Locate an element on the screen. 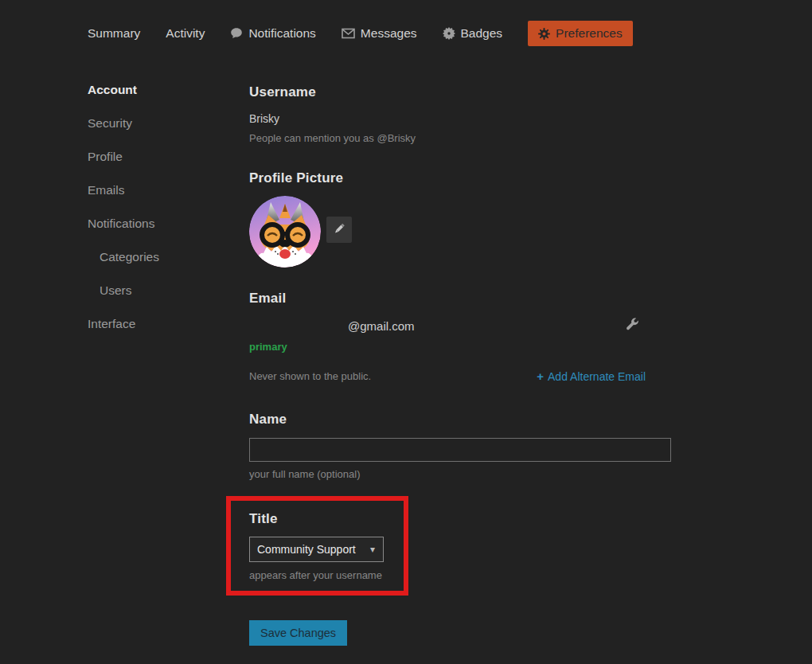 The image size is (812, 664). preferences-sidebar: Account Security Profile Emails Notifica… is located at coordinates (159, 217).